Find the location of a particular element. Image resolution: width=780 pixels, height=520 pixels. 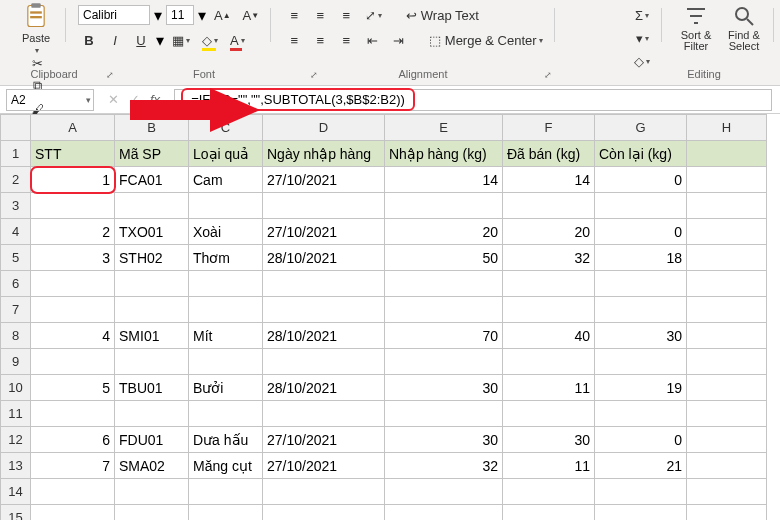

cell-G1: Còn lại (kg) is located at coordinates (641, 154).